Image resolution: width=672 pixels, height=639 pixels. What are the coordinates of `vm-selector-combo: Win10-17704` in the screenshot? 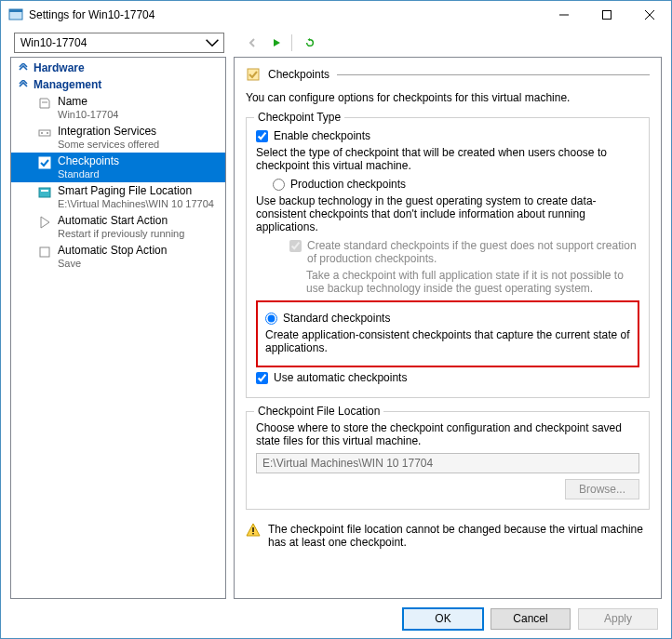 It's located at (119, 43).